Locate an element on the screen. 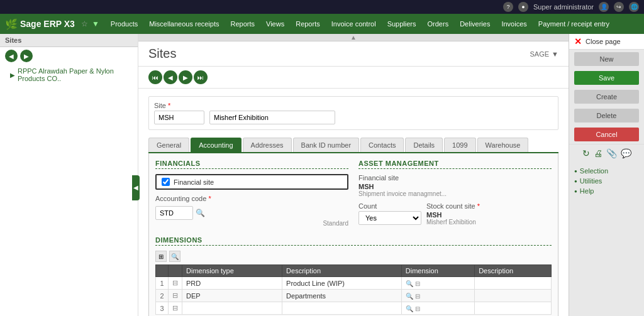  site-field-row: Site is located at coordinates (353, 113).